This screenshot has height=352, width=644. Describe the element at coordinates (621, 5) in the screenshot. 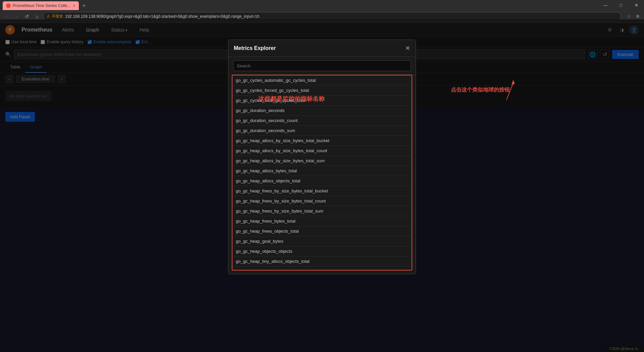

I see `window-controls: — □ ✕` at that location.